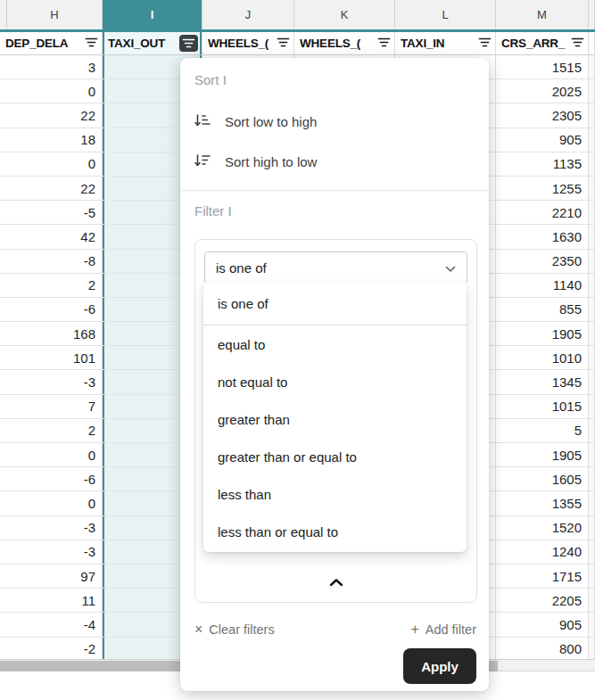  I want to click on sort-low-to-high-item: Sort low to high, so click(255, 121).